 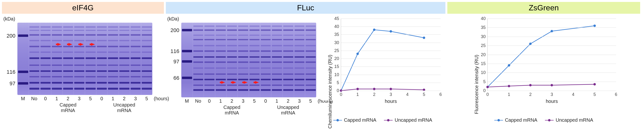 I want to click on legend-label-uncapped: Uncapped mRNA, so click(x=414, y=120).